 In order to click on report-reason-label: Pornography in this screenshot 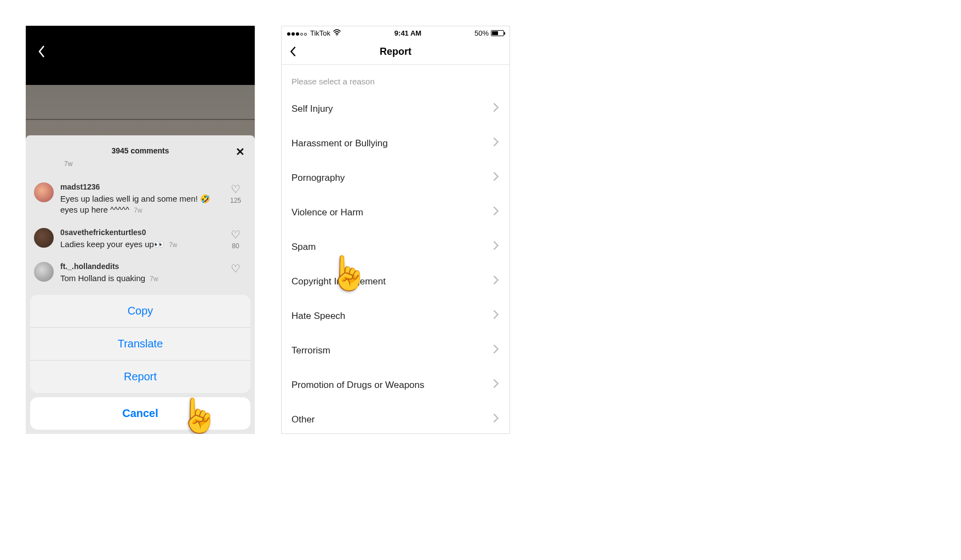, I will do `click(318, 178)`.